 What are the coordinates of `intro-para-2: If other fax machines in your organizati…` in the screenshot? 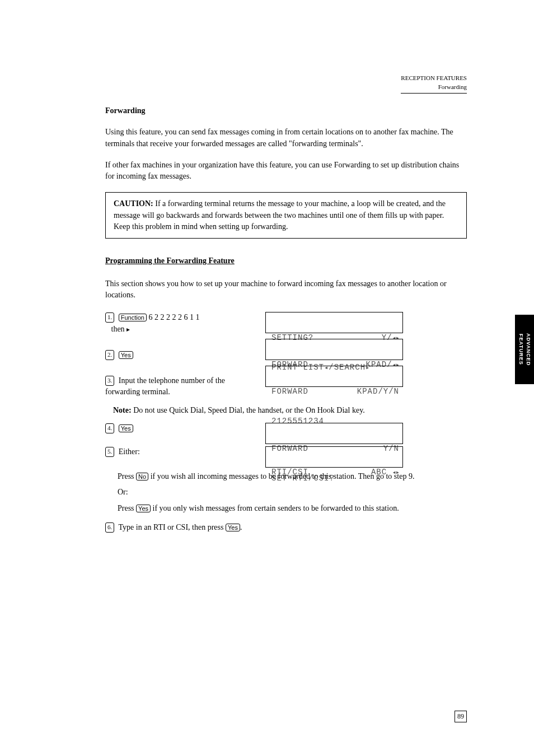 It's located at (286, 171).